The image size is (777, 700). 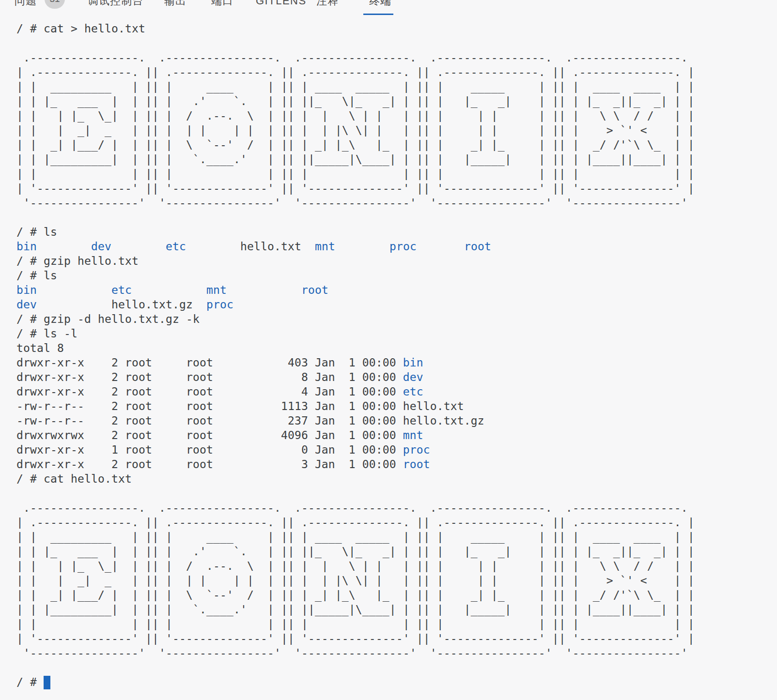 What do you see at coordinates (388, 9) in the screenshot?
I see `panel-tabbar: 问题 31 调试控制台 输出 端口 GITLENS 注释 终端` at bounding box center [388, 9].